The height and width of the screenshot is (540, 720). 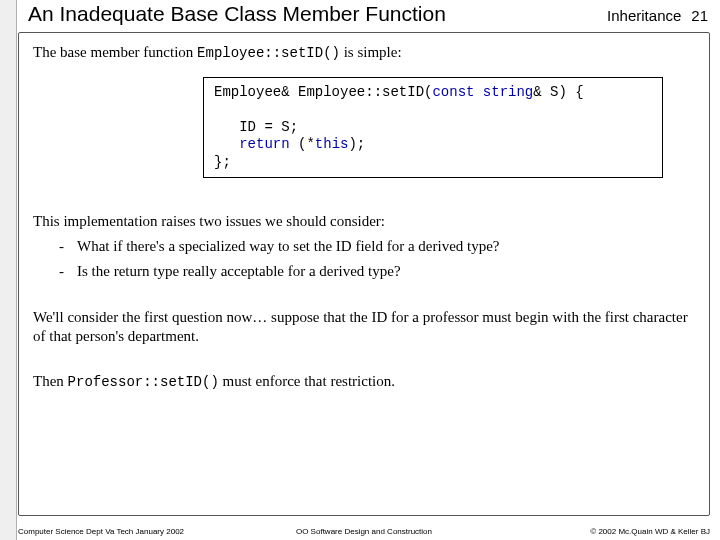 I want to click on intro-code: Employee::setID(), so click(x=268, y=53).